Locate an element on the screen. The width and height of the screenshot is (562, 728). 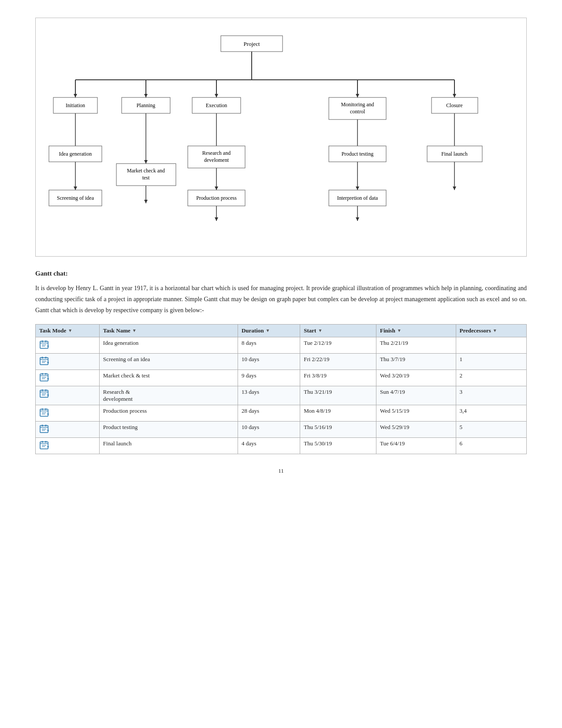
cell-start: Fri 2/22/19 is located at coordinates (339, 362).